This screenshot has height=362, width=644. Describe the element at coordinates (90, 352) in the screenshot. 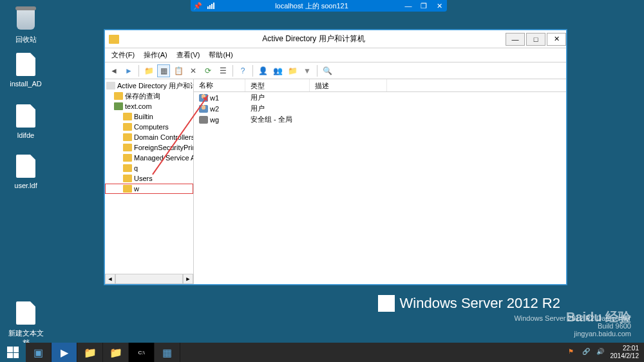

I see `task-explorer: 📁` at that location.